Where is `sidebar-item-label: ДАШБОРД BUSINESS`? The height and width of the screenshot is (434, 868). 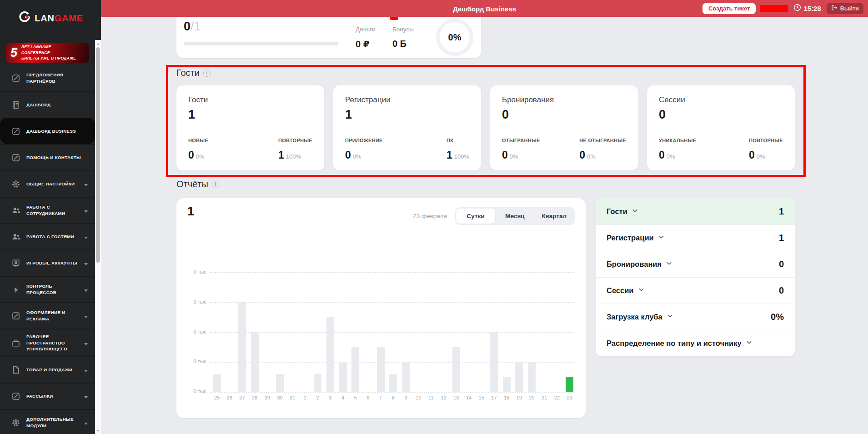
sidebar-item-label: ДАШБОРД BUSINESS is located at coordinates (51, 131).